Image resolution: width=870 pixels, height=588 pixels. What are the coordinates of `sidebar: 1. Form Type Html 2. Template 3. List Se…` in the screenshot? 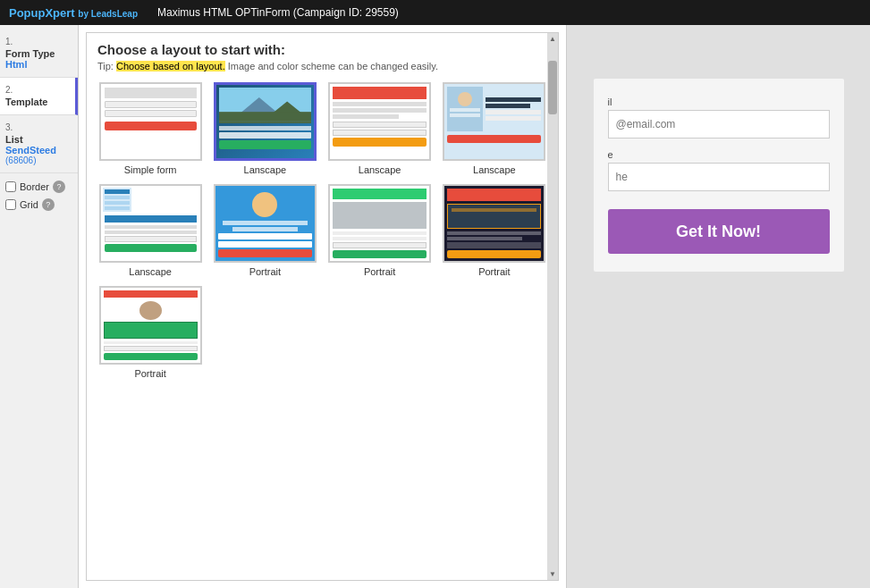 It's located at (39, 307).